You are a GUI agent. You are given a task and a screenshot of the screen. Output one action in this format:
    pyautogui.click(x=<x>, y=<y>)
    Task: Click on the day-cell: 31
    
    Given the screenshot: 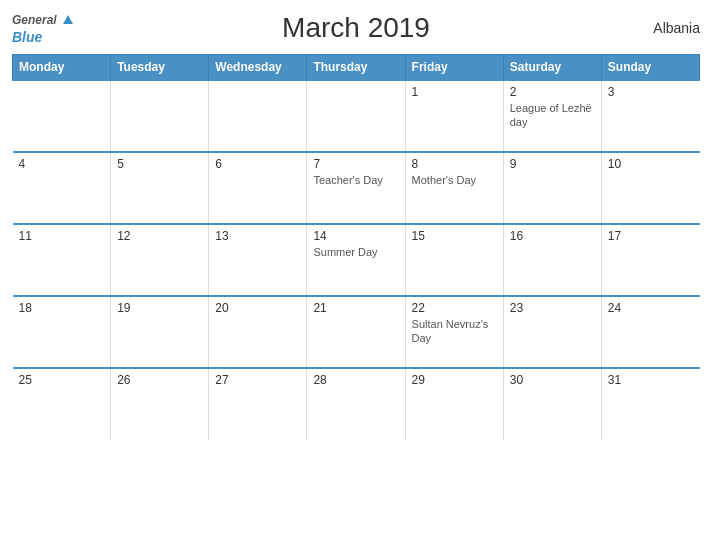 What is the action you would take?
    pyautogui.click(x=650, y=404)
    